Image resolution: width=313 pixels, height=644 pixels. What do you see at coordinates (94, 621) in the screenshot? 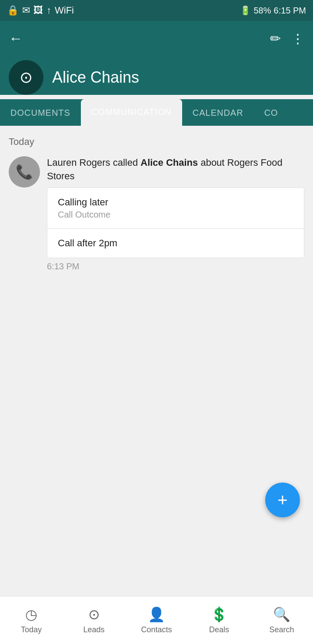
I see `nav-leads: ⊙ Leads` at bounding box center [94, 621].